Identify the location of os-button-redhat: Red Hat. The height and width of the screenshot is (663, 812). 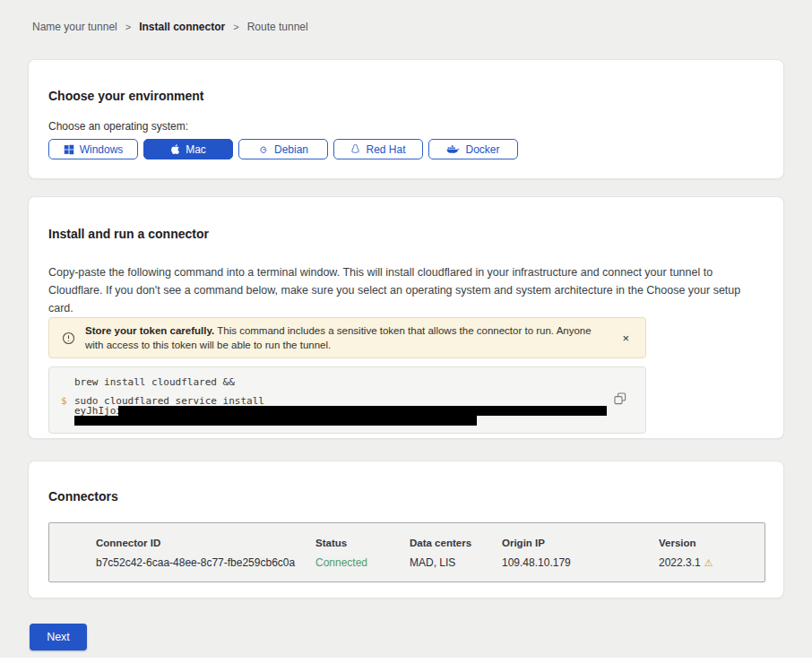
(378, 149).